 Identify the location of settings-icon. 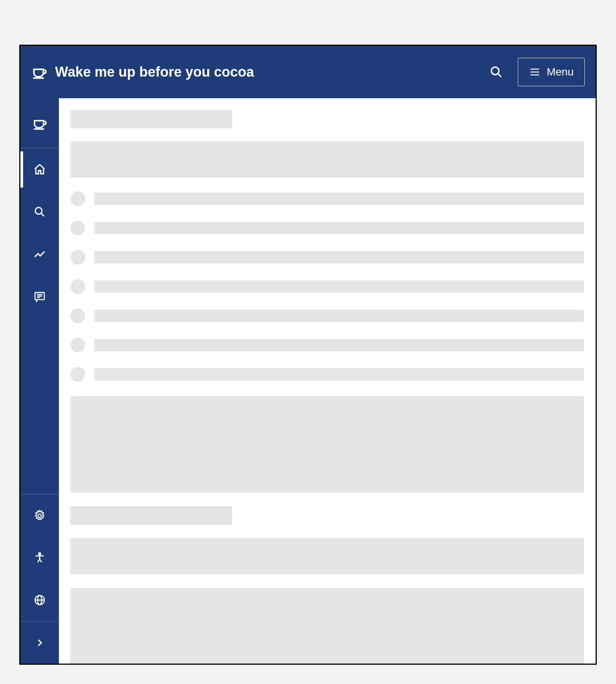
(40, 516).